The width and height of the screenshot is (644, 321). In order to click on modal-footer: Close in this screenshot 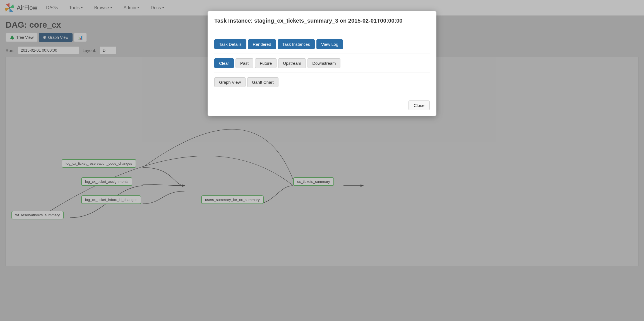, I will do `click(322, 107)`.